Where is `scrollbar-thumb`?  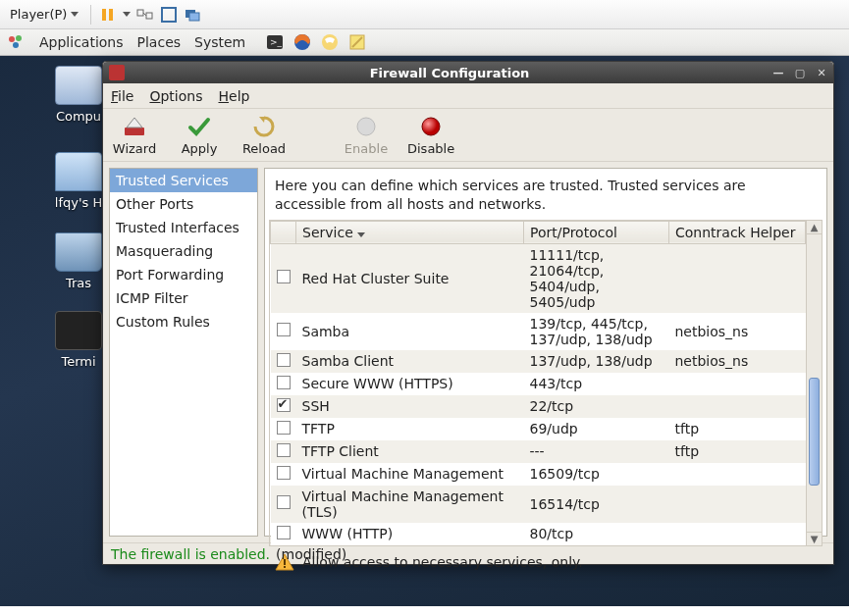
scrollbar-thumb is located at coordinates (815, 432).